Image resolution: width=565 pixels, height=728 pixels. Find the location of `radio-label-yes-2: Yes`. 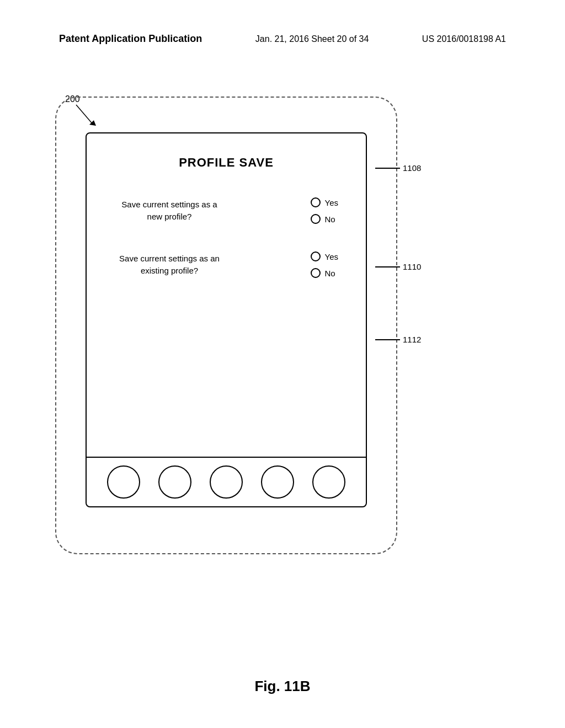

radio-label-yes-2: Yes is located at coordinates (332, 257).